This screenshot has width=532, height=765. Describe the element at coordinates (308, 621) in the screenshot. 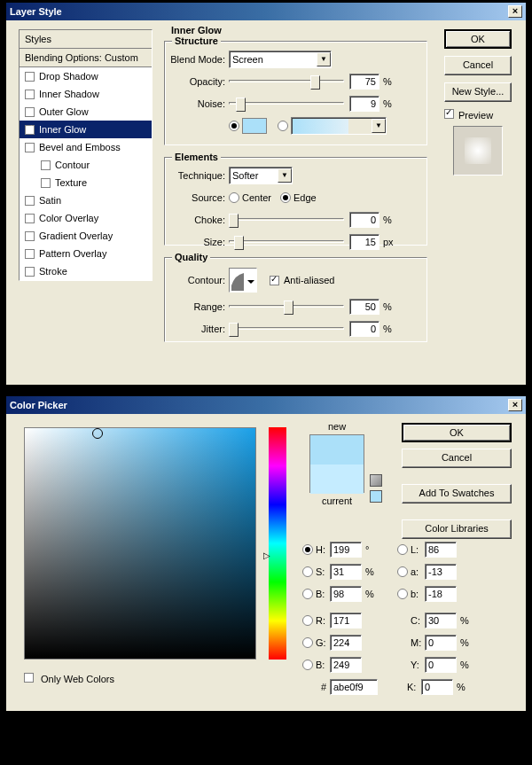

I see `r-radio` at that location.